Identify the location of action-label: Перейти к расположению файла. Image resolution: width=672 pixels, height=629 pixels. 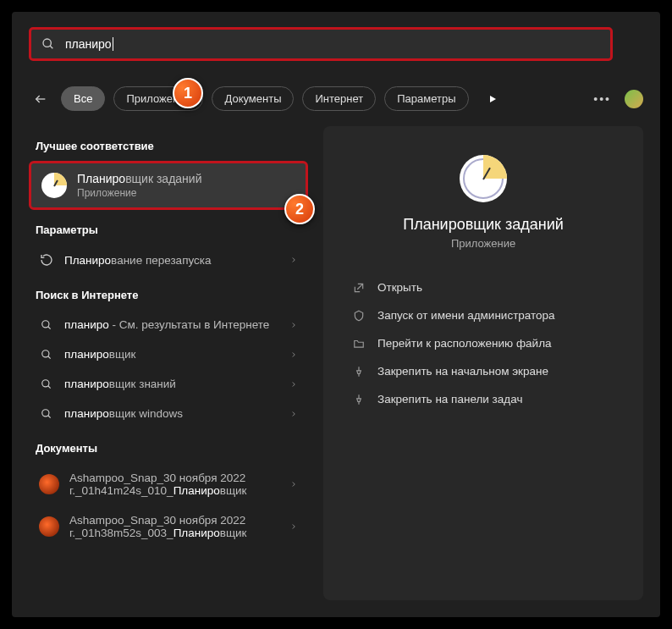
(465, 344).